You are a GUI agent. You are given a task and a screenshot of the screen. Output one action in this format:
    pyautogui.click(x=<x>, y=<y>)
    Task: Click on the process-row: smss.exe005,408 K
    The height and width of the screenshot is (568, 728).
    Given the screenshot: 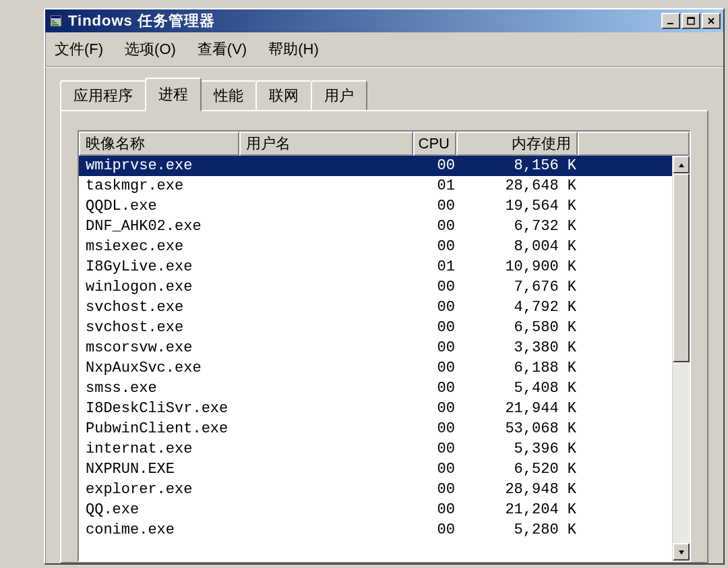 What is the action you would take?
    pyautogui.click(x=375, y=389)
    